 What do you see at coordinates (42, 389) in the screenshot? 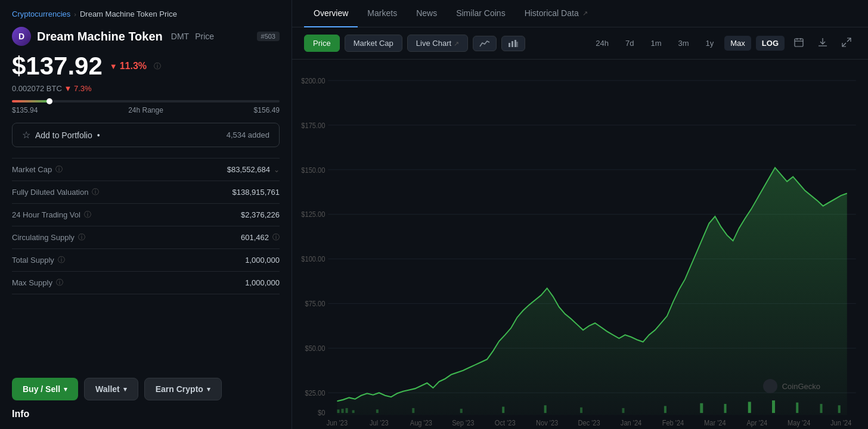
I see `buy-sell-label: Buy / Sell` at bounding box center [42, 389].